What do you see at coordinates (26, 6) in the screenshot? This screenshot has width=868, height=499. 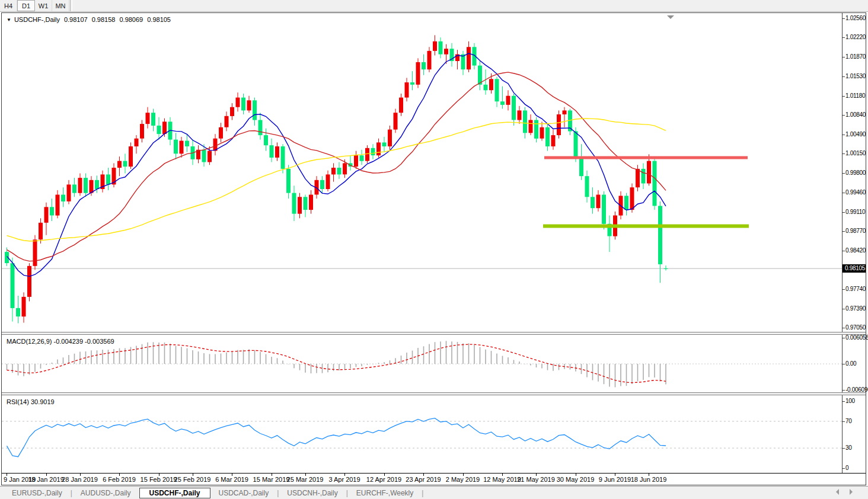 I see `timeframe-d1-button: D1` at bounding box center [26, 6].